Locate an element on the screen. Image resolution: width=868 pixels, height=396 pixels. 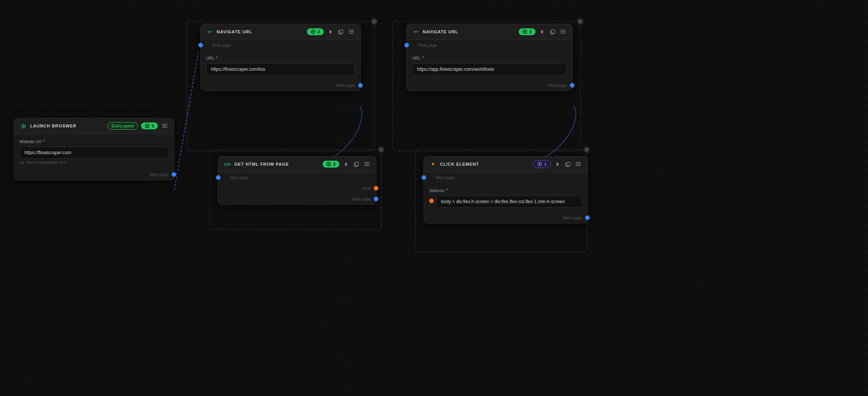
click-element-trash-btn is located at coordinates (557, 165).